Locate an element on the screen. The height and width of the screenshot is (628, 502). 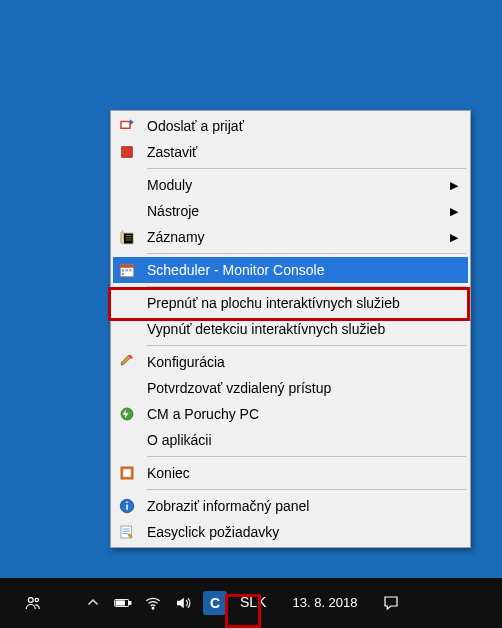
menu-item-label: Zobraziť informačný panel is located at coordinates (296, 506).